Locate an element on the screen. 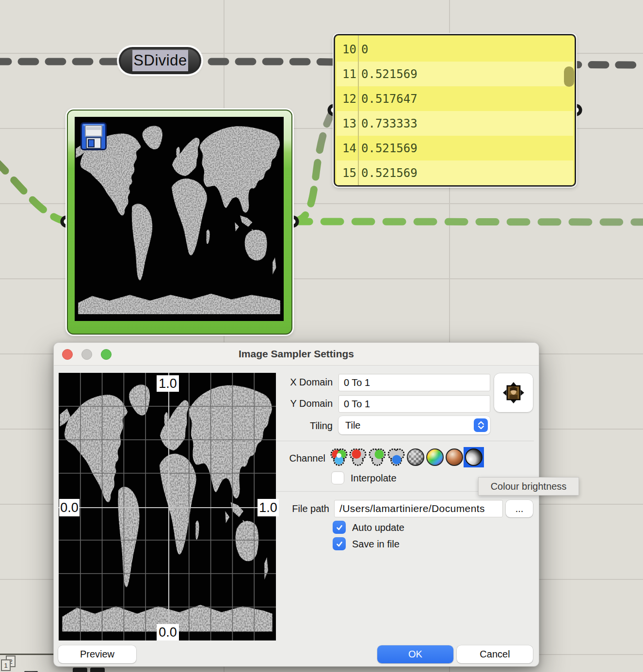 The height and width of the screenshot is (672, 643). save-in-file-checkbox is located at coordinates (339, 544).